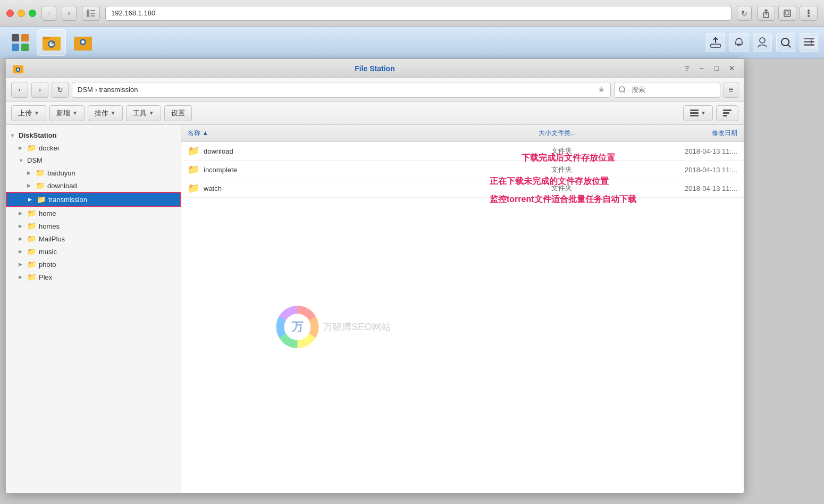  I want to click on fs-maximize-button: □, so click(717, 69).